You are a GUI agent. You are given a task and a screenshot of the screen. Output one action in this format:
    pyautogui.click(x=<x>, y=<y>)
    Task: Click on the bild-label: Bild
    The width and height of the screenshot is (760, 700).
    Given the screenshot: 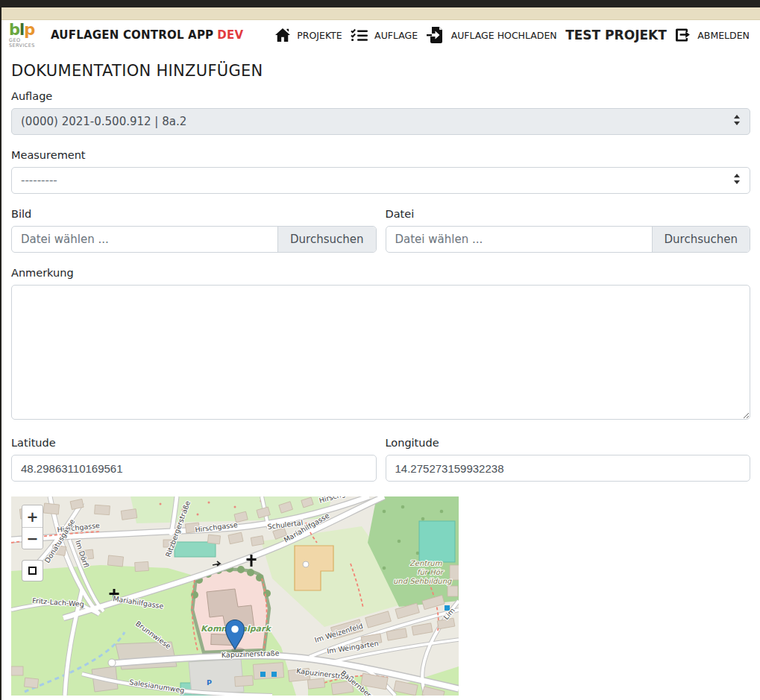 What is the action you would take?
    pyautogui.click(x=194, y=214)
    